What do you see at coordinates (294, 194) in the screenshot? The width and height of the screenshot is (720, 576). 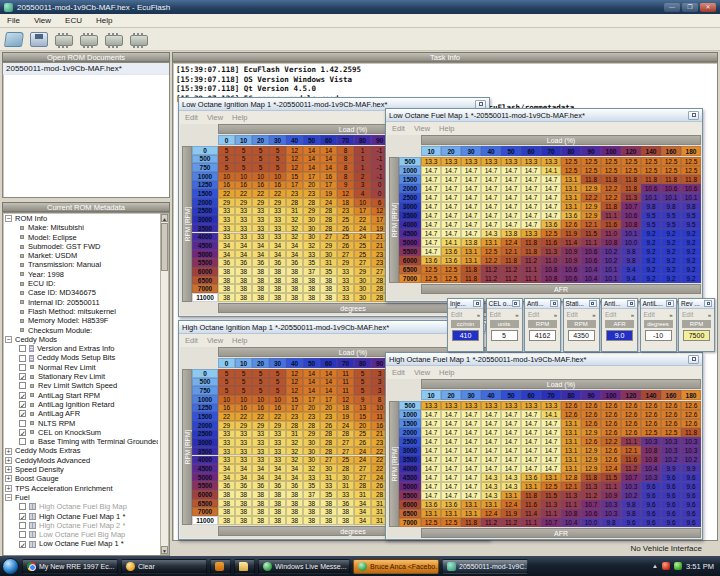 I see `map-cell: 23` at bounding box center [294, 194].